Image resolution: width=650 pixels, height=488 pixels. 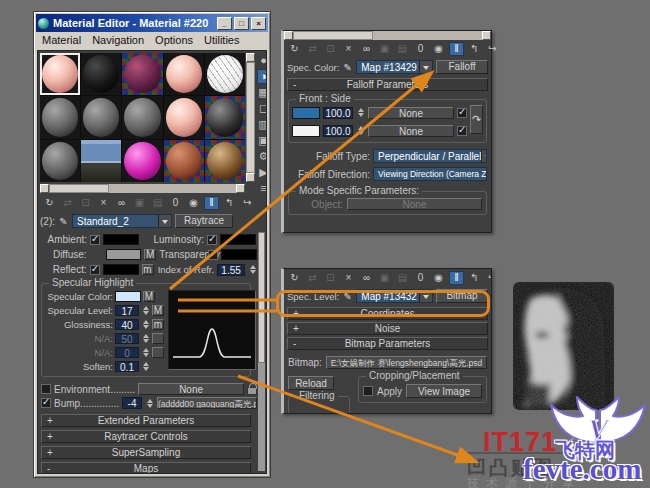 I want to click on diffuse-map-button: M, so click(x=150, y=254).